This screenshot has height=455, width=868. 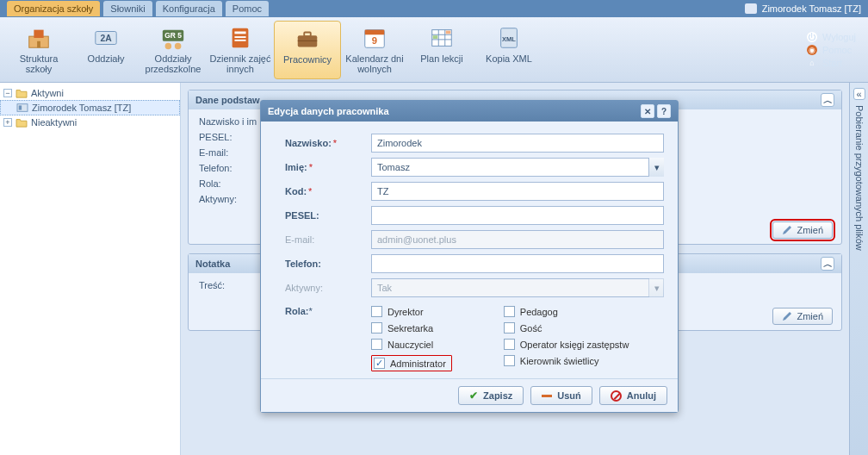 What do you see at coordinates (575, 345) in the screenshot?
I see `chk-label: Operator księgi zastępstw` at bounding box center [575, 345].